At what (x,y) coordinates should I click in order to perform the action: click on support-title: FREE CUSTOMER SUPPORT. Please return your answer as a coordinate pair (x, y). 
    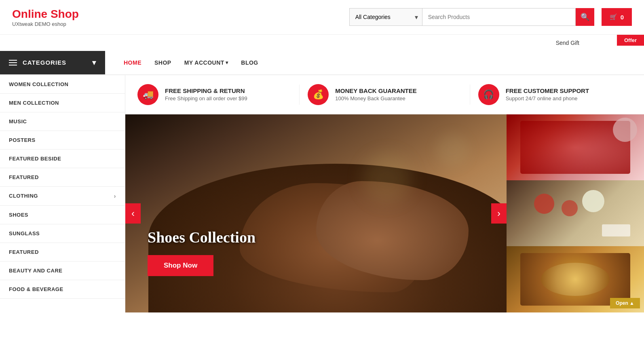
    Looking at the image, I should click on (547, 91).